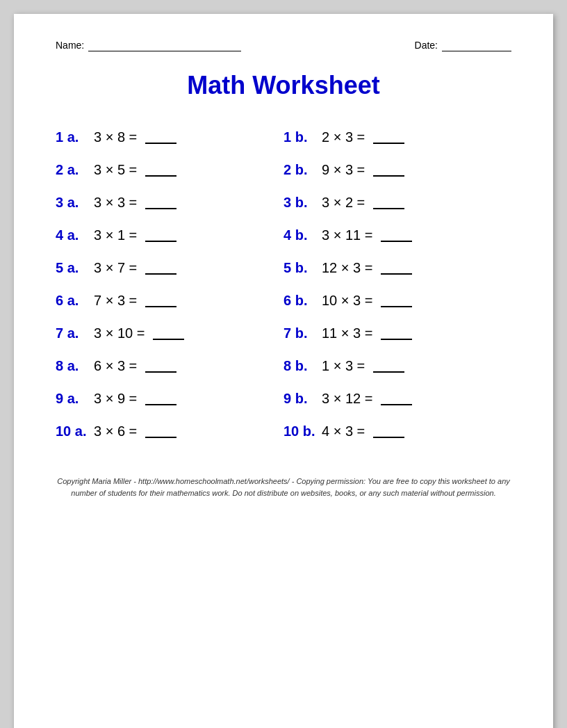  I want to click on answer-line-10b, so click(389, 432).